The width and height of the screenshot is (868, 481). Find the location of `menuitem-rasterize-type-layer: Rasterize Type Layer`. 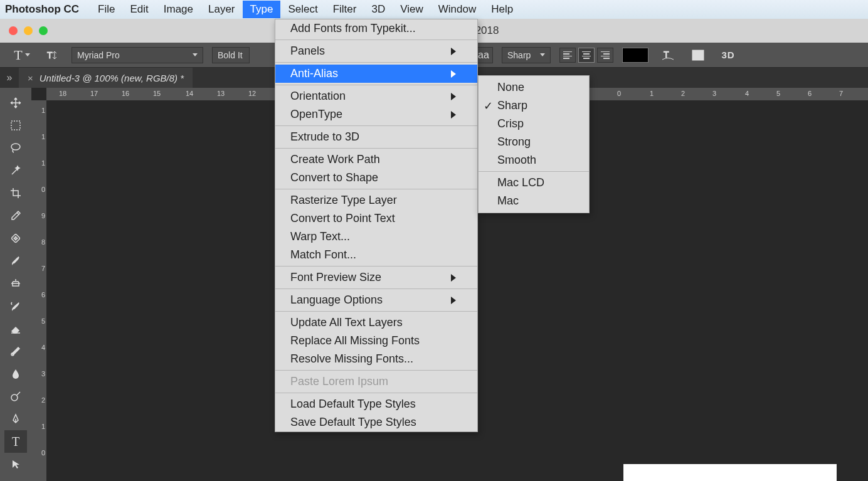

menuitem-rasterize-type-layer: Rasterize Type Layer is located at coordinates (376, 201).